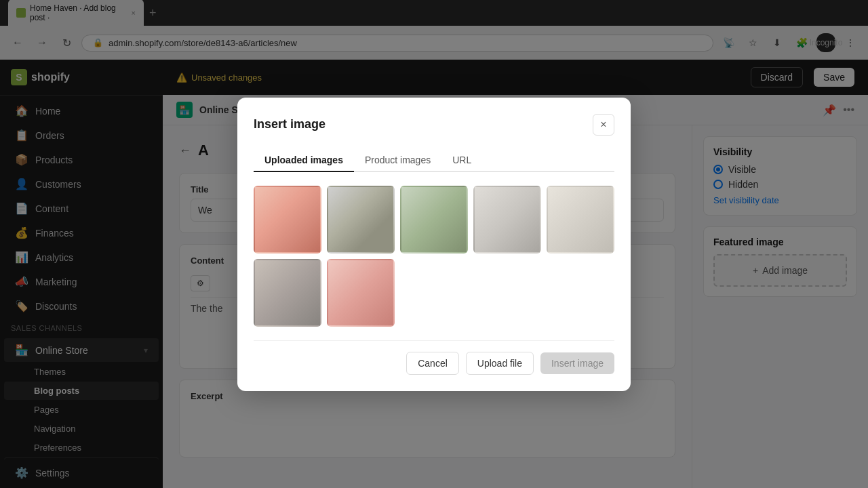  I want to click on image-grid, so click(434, 256).